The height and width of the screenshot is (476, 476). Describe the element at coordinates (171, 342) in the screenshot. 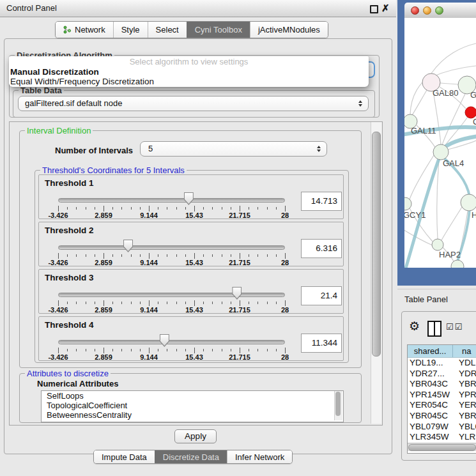

I see `threshold-4-slider` at that location.